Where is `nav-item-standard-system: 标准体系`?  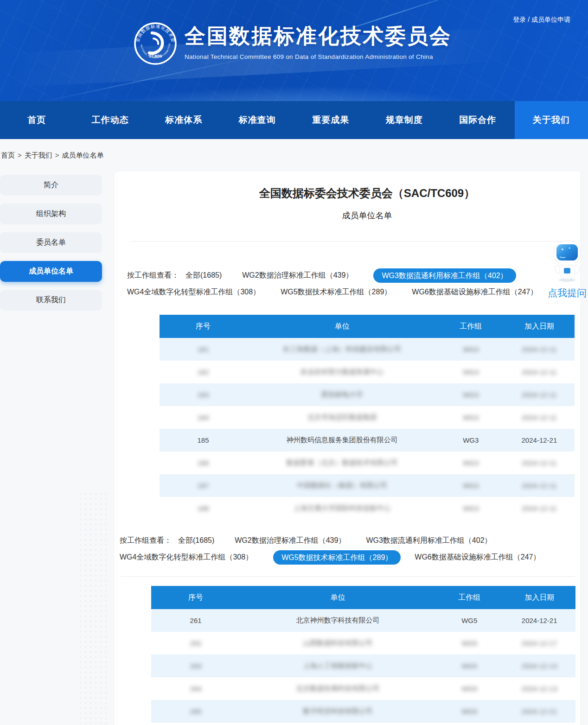
nav-item-standard-system: 标准体系 is located at coordinates (184, 120).